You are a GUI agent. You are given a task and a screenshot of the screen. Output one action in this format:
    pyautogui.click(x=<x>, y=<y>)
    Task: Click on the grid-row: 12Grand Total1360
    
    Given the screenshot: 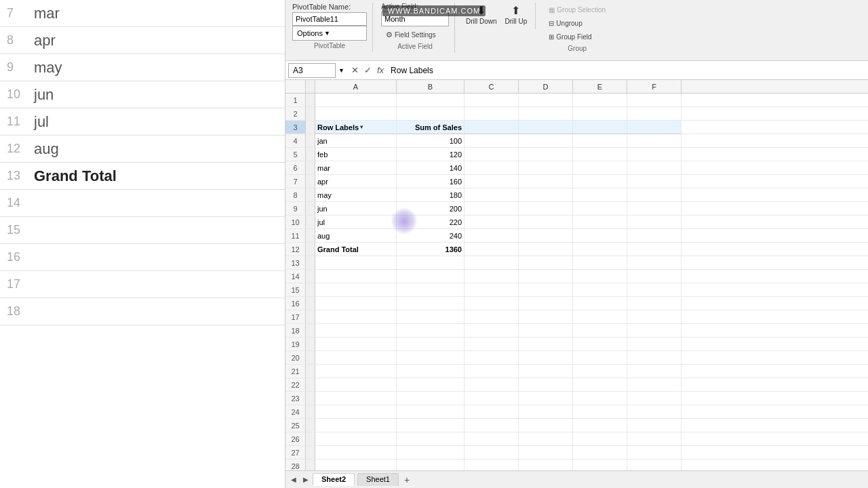 What is the action you would take?
    pyautogui.click(x=576, y=249)
    